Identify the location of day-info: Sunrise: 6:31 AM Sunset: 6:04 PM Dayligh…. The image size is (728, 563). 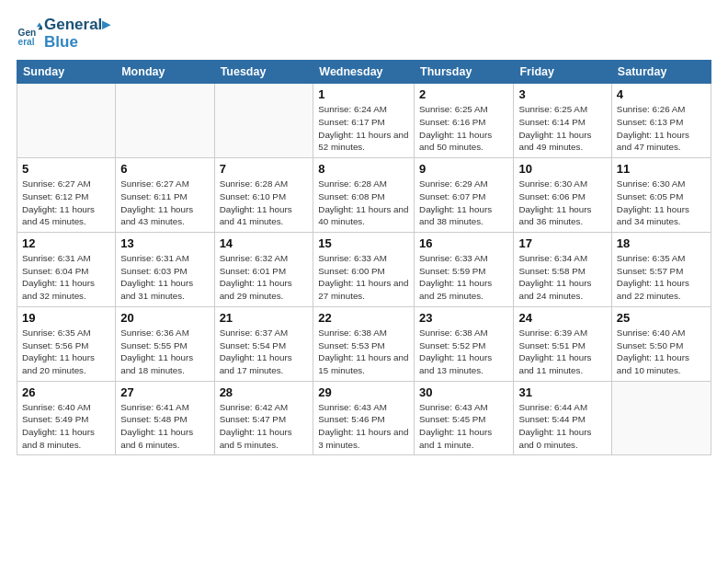
(66, 278).